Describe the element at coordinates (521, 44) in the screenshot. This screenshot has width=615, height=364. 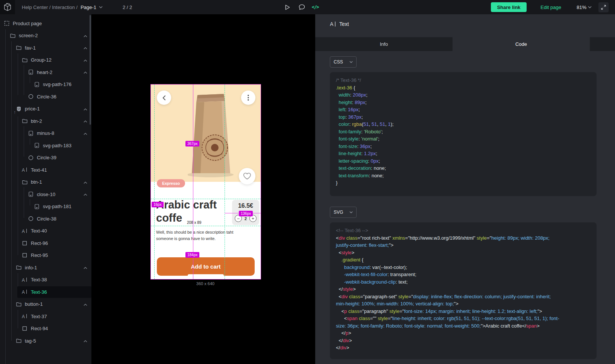
I see `tab-code: Code` at that location.